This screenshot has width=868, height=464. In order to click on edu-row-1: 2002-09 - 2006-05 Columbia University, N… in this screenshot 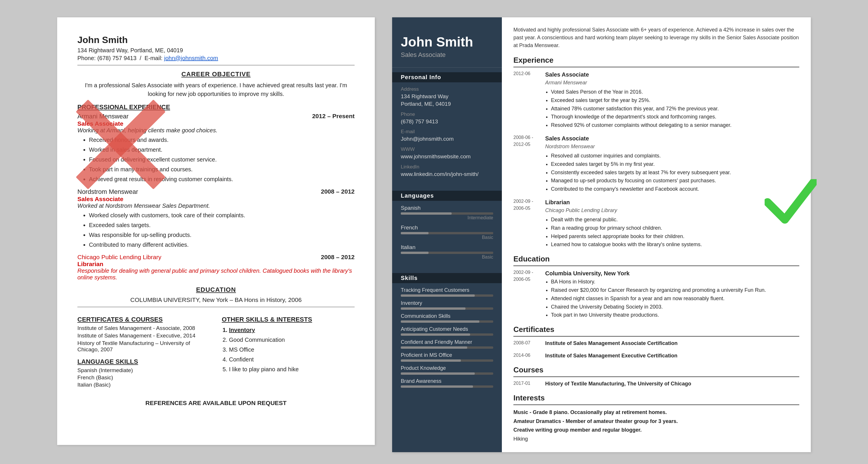, I will do `click(656, 294)`.